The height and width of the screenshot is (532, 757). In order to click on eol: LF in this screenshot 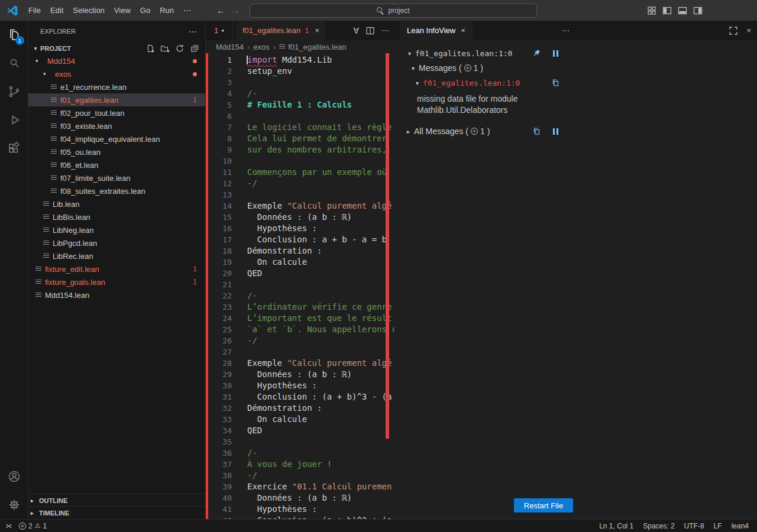, I will do `click(718, 526)`.